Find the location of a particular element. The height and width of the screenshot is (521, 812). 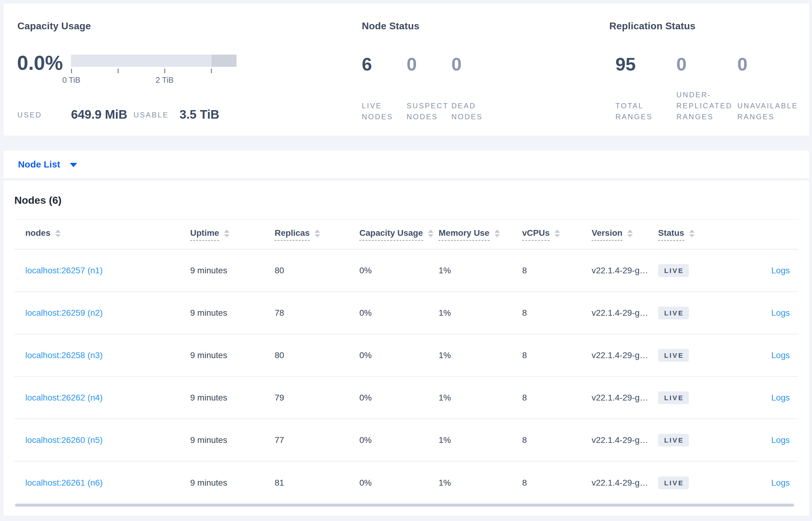

capacity-usage-title: Capacity Usage is located at coordinates (54, 26).